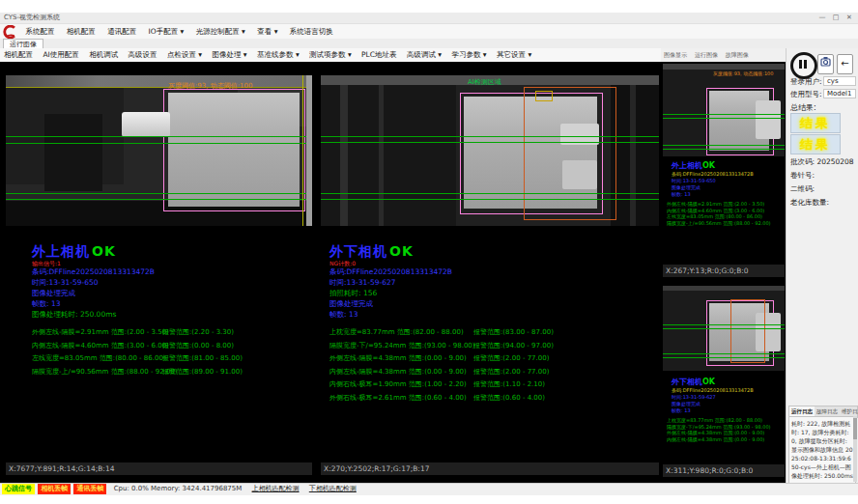 The image size is (858, 504). What do you see at coordinates (822, 17) in the screenshot?
I see `minimize-button: —` at bounding box center [822, 17].